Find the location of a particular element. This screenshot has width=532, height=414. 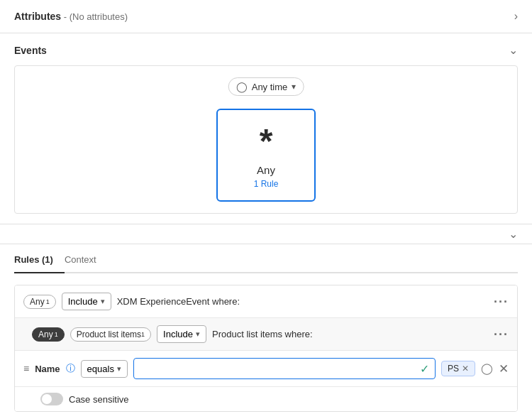

event-asterisk-icon: * is located at coordinates (267, 141).